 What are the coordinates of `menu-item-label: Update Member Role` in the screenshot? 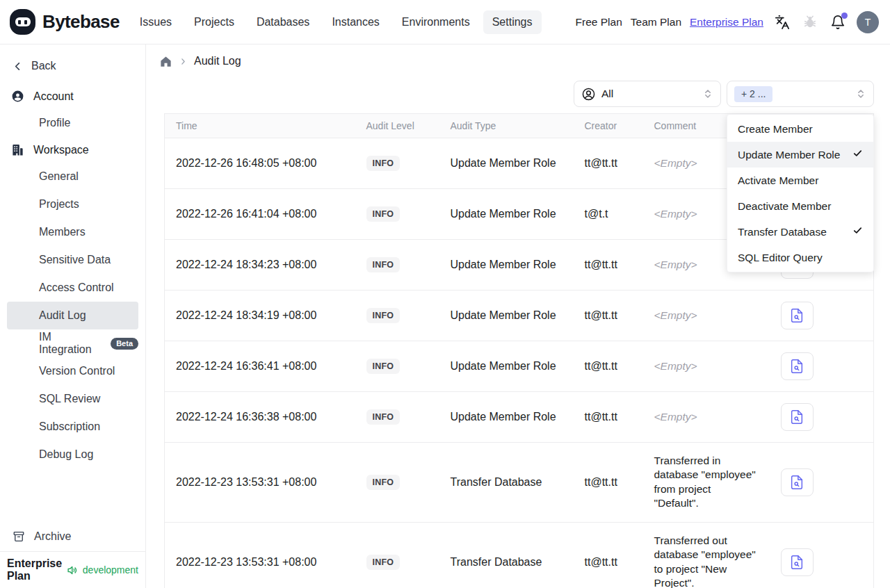 It's located at (788, 155).